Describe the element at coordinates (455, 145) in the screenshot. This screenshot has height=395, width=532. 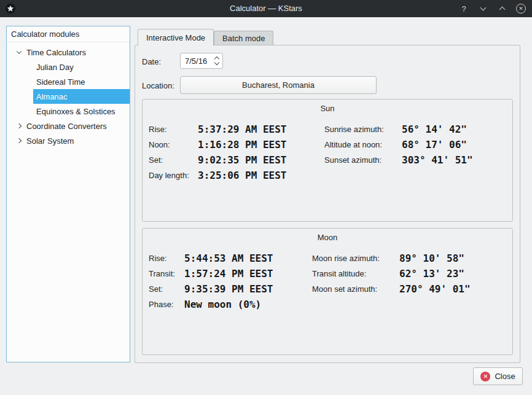
I see `altitude-at-noon-value: 68° 17' 06"` at that location.